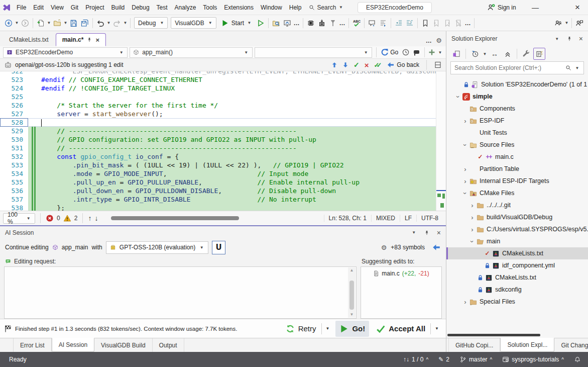  What do you see at coordinates (352, 270) in the screenshot?
I see `scroll-up-arrow-icon: ▲` at bounding box center [352, 270].